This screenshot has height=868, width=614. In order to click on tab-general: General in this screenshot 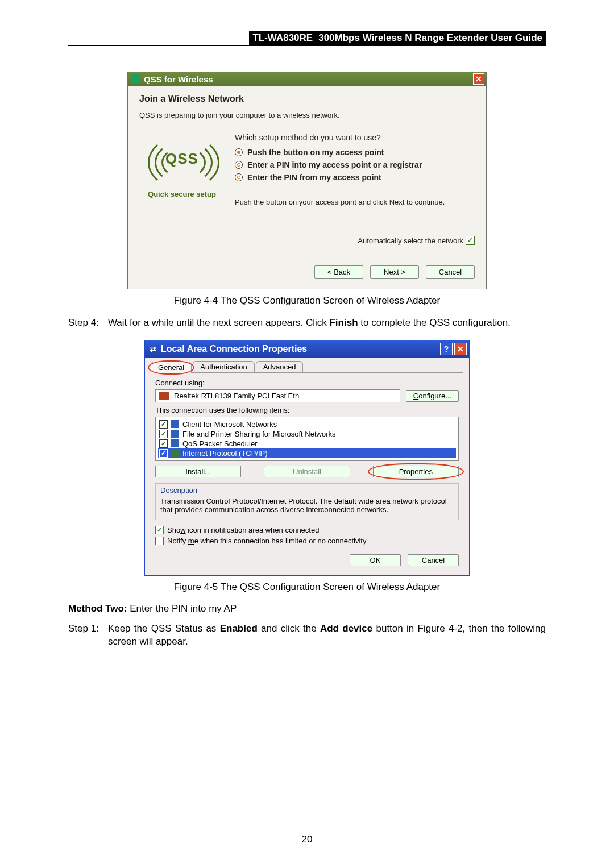, I will do `click(171, 367)`.